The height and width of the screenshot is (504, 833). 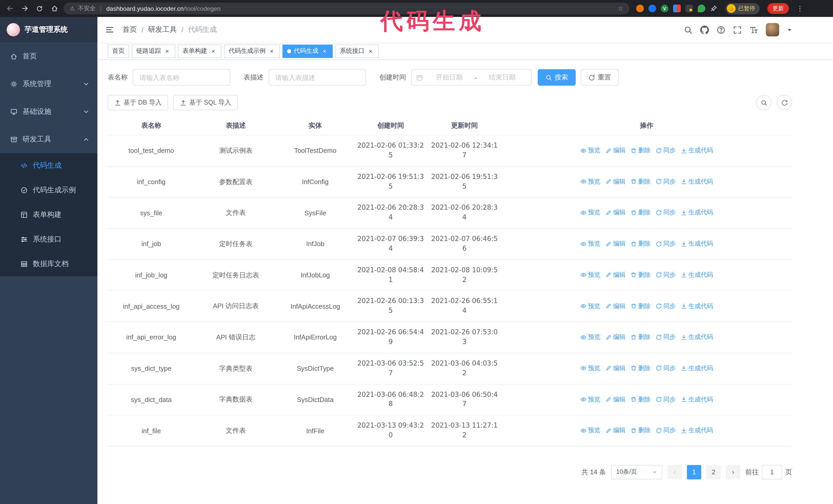 I want to click on bookmark-star-icon: ☆, so click(x=620, y=8).